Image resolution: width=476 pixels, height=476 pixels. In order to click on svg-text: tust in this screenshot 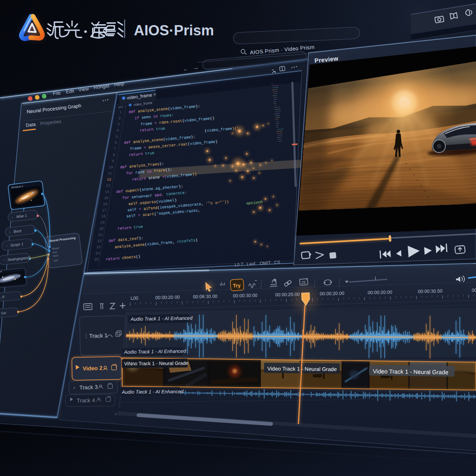, I will do `click(56, 260)`.